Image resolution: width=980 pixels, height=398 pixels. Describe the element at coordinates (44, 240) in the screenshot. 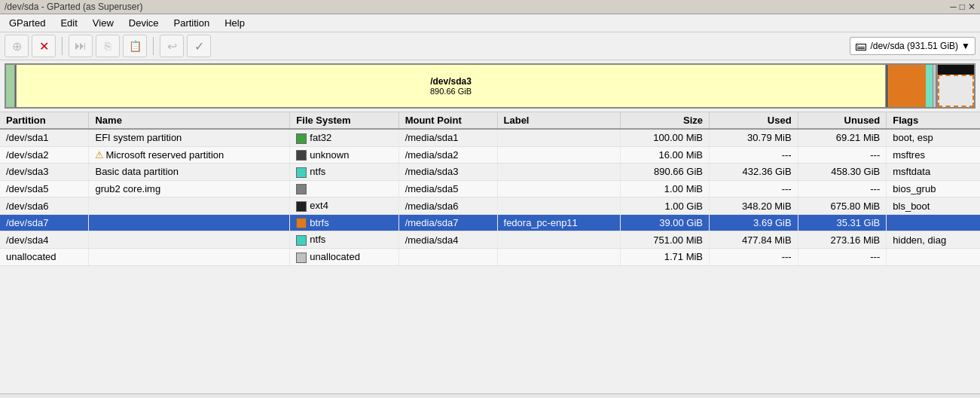

I see `cell-partition: /dev/sda4` at that location.